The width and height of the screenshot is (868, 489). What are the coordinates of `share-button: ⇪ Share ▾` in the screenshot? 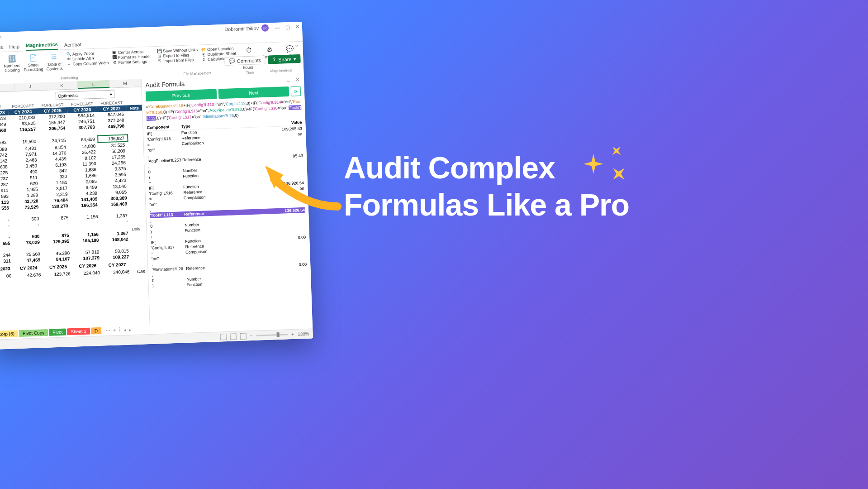 It's located at (284, 59).